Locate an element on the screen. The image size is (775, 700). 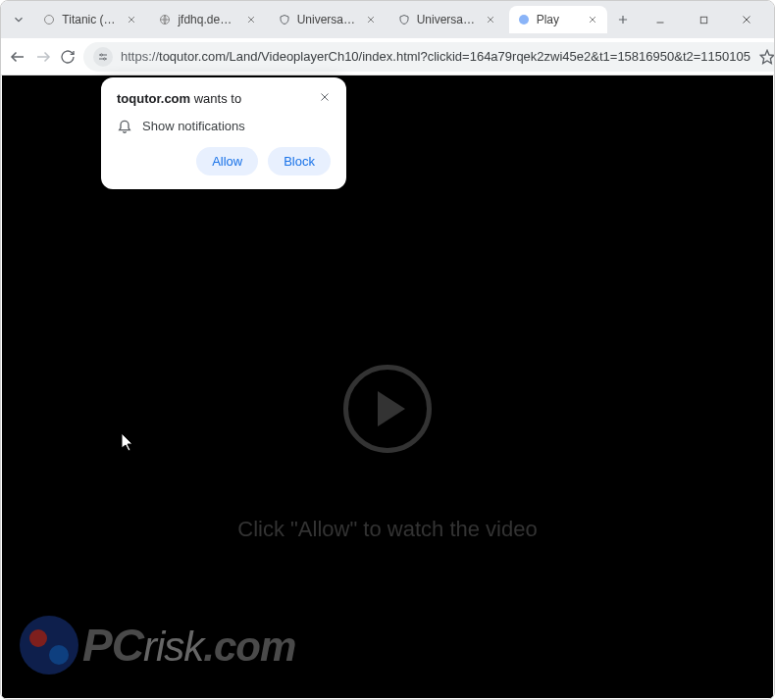
tab-titanic: Titanic (1997) is located at coordinates (90, 20).